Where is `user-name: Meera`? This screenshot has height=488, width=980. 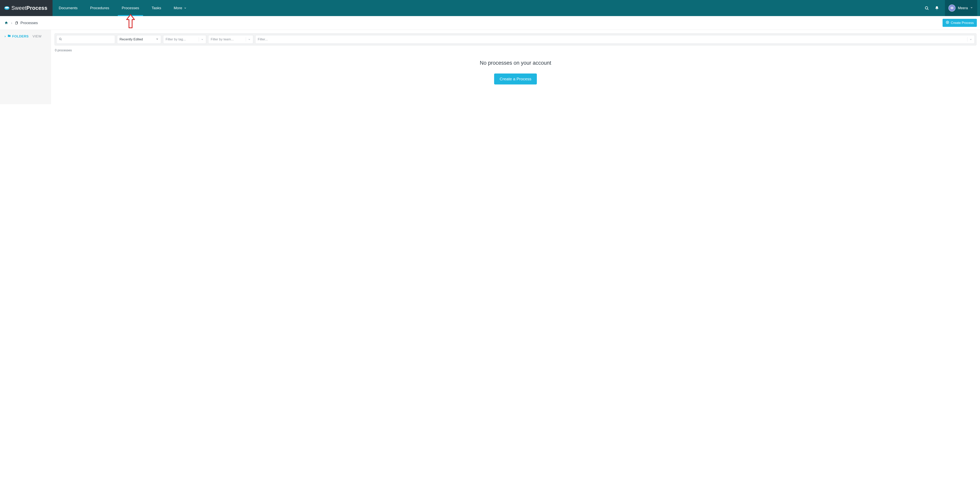 user-name: Meera is located at coordinates (963, 8).